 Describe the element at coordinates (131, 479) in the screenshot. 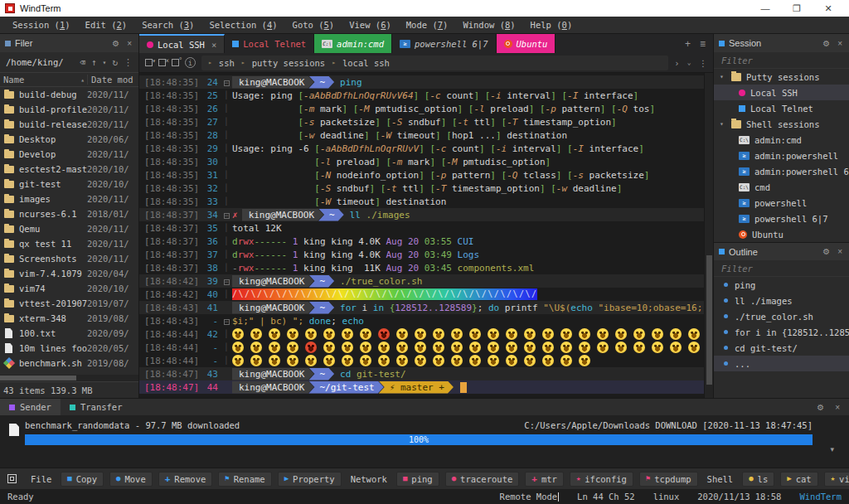

I see `toolbar-button-move: ●Move` at that location.